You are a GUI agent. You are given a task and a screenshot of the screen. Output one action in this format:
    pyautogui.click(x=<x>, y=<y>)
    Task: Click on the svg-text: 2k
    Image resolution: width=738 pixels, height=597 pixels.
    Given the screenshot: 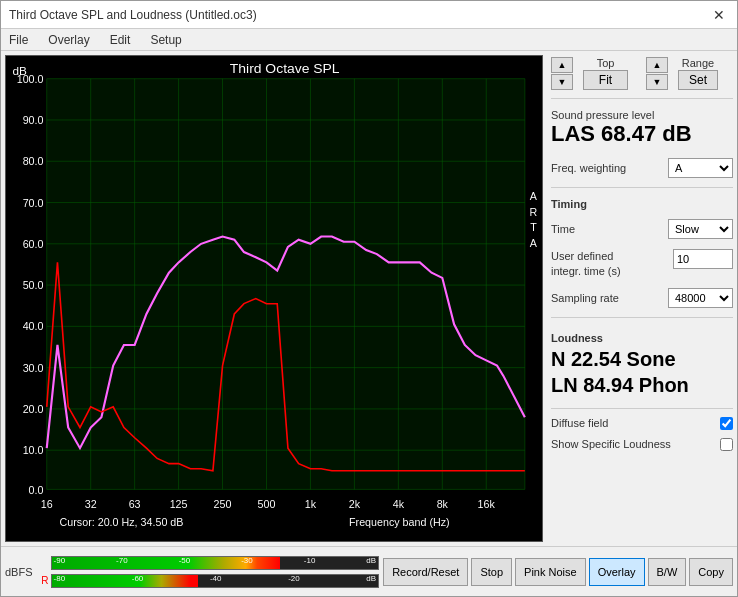 What is the action you would take?
    pyautogui.click(x=355, y=504)
    